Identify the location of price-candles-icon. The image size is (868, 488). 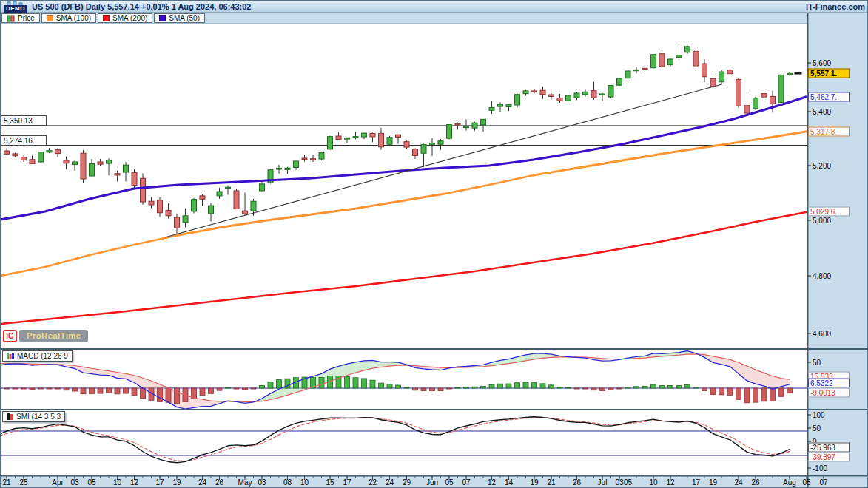
(10, 18).